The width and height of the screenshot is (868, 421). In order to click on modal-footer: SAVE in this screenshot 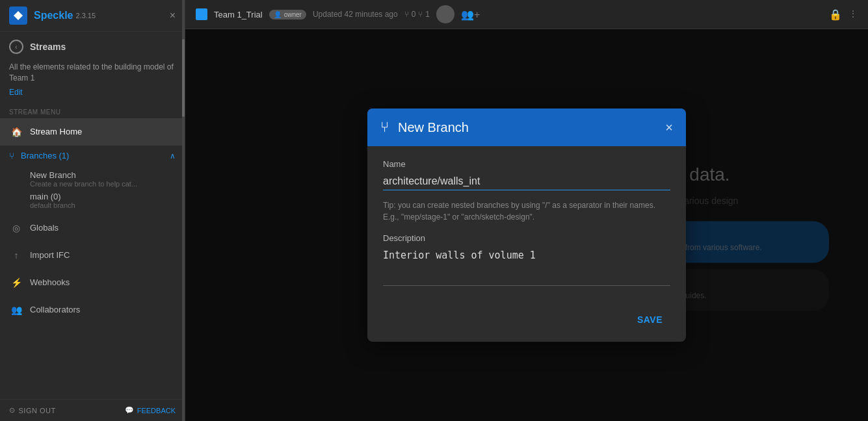, I will do `click(527, 322)`.